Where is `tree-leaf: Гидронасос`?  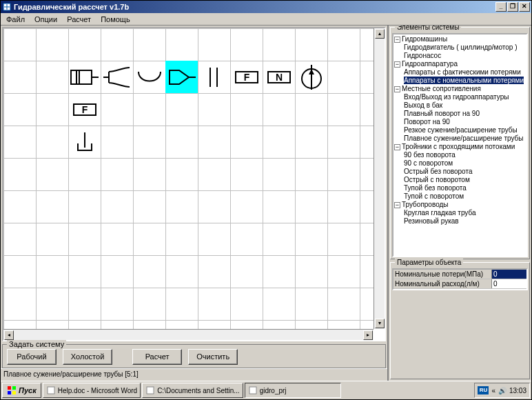
tree-leaf: Гидронасос is located at coordinates (422, 55).